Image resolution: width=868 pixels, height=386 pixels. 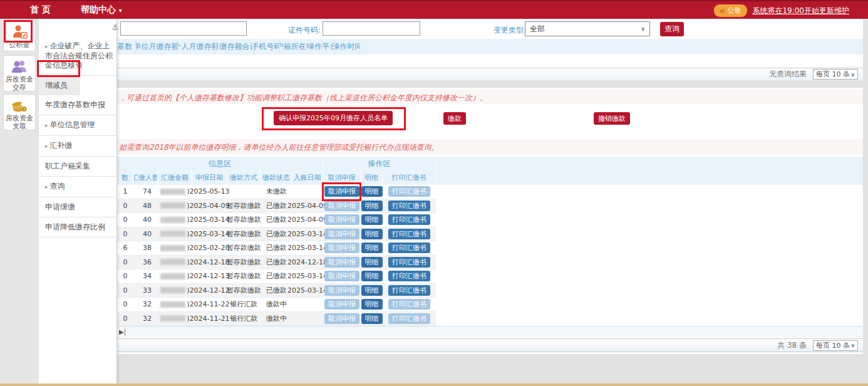 What do you see at coordinates (145, 248) in the screenshot?
I see `people-count-cell: 38` at bounding box center [145, 248].